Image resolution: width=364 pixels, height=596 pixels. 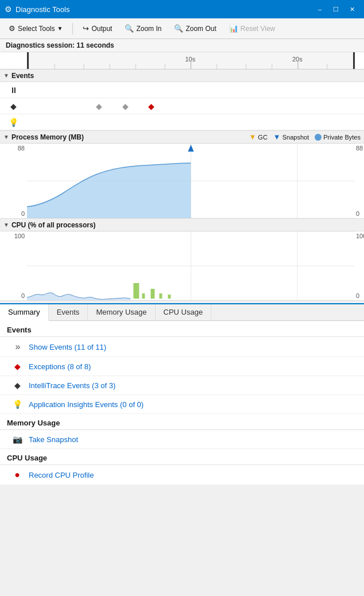 I want to click on diamond-marker-1: ◆, so click(x=99, y=106).